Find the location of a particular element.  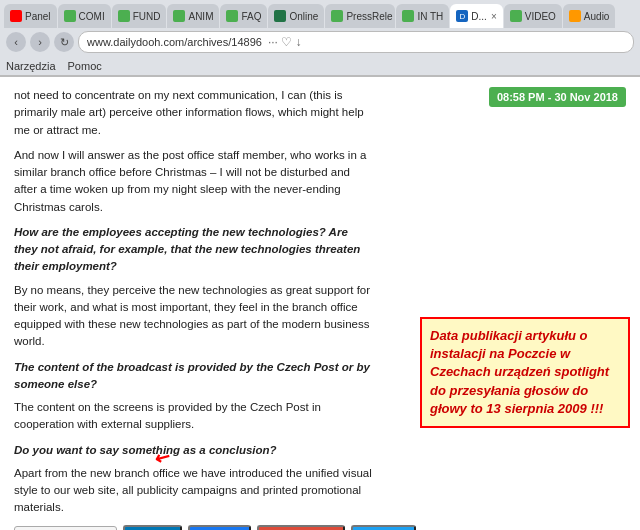

tab-favicon-audio is located at coordinates (575, 16).